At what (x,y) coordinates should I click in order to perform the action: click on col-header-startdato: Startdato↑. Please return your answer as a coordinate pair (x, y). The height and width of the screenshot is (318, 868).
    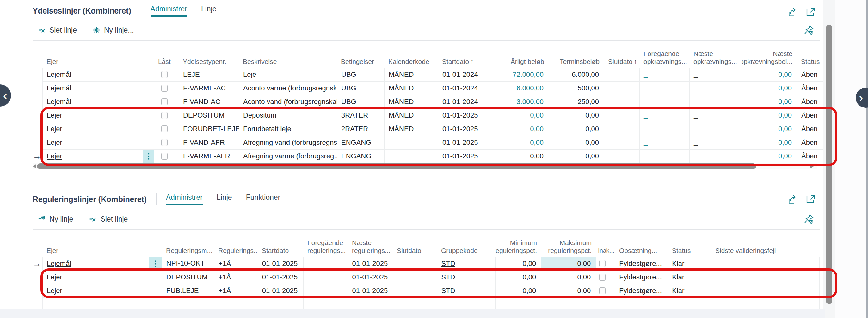
    Looking at the image, I should click on (462, 60).